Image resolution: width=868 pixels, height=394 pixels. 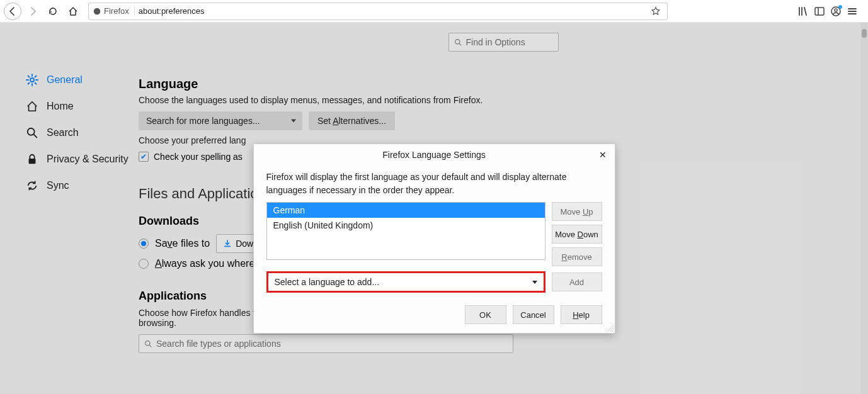 I want to click on category-label: Sync, so click(x=58, y=186).